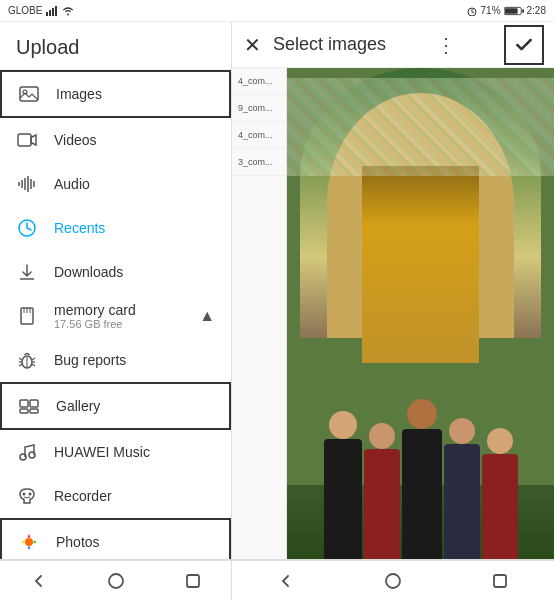  What do you see at coordinates (422, 494) in the screenshot?
I see `person-3-body` at bounding box center [422, 494].